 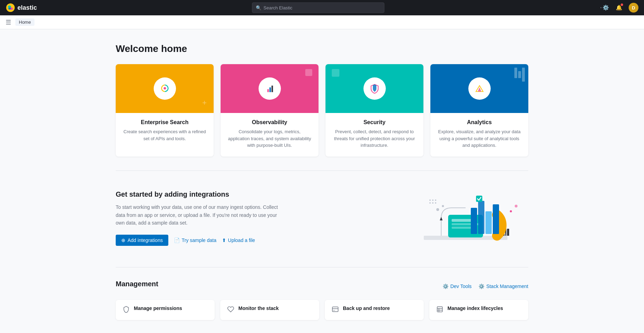 I want to click on security-card: Security Prevent, collect, detect, and r…, so click(x=374, y=110).